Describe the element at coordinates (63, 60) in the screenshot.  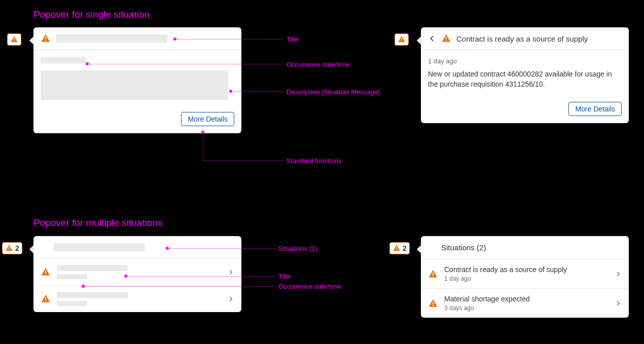
I see `time-placeholder` at that location.